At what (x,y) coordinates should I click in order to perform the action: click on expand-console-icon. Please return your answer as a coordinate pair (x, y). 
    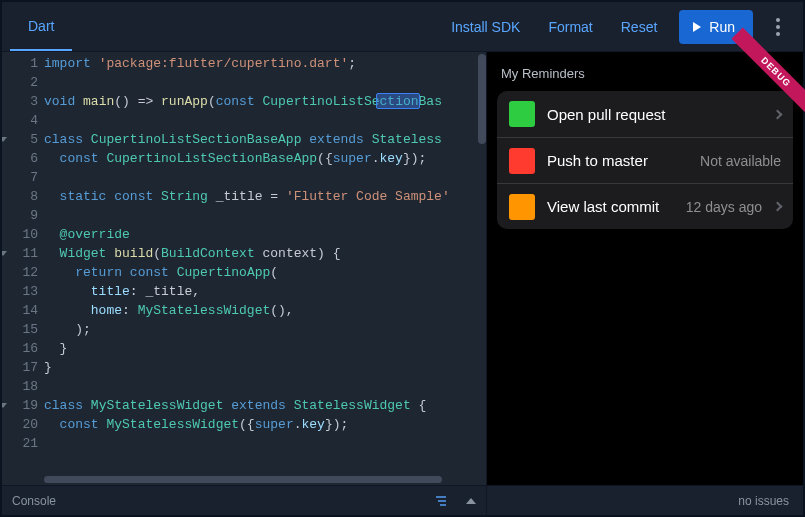
    Looking at the image, I should click on (471, 501).